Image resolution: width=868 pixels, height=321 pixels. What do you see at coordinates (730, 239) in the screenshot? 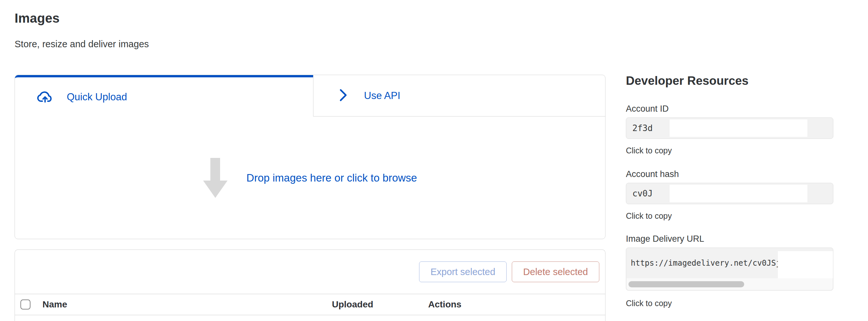
I see `image-delivery-url-label: Image Delivery URL` at bounding box center [730, 239].